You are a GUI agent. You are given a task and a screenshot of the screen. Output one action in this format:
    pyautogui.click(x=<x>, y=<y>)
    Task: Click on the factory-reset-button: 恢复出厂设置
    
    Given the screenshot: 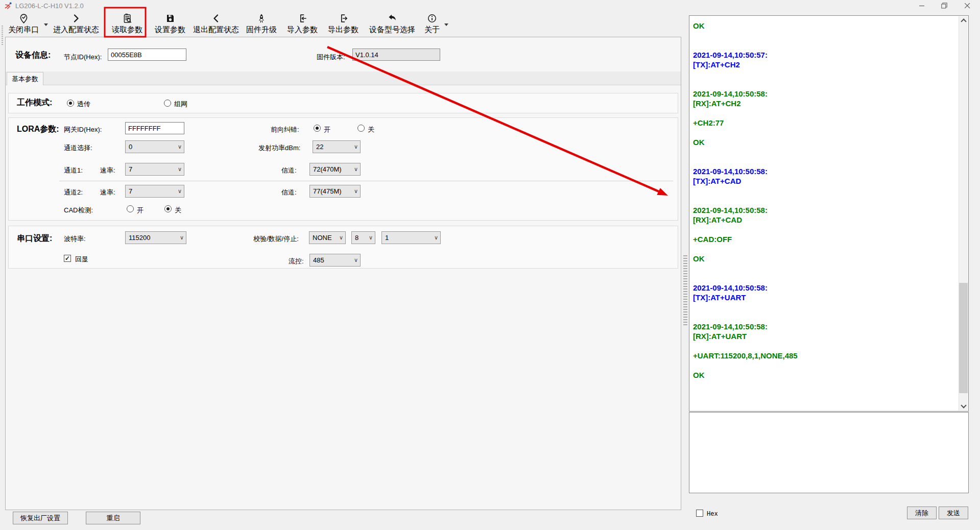 What is the action you would take?
    pyautogui.click(x=40, y=518)
    